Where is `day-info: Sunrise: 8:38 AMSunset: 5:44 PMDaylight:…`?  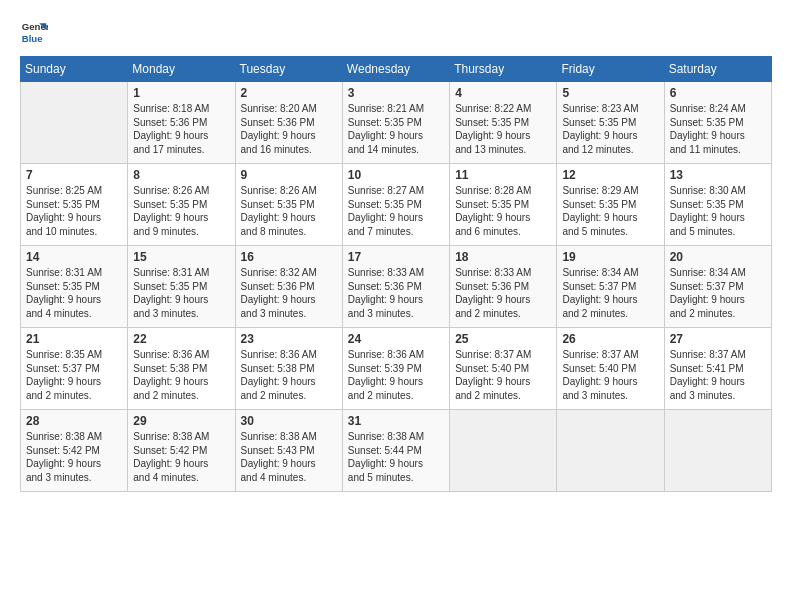
day-info: Sunrise: 8:38 AMSunset: 5:44 PMDaylight:… is located at coordinates (396, 457).